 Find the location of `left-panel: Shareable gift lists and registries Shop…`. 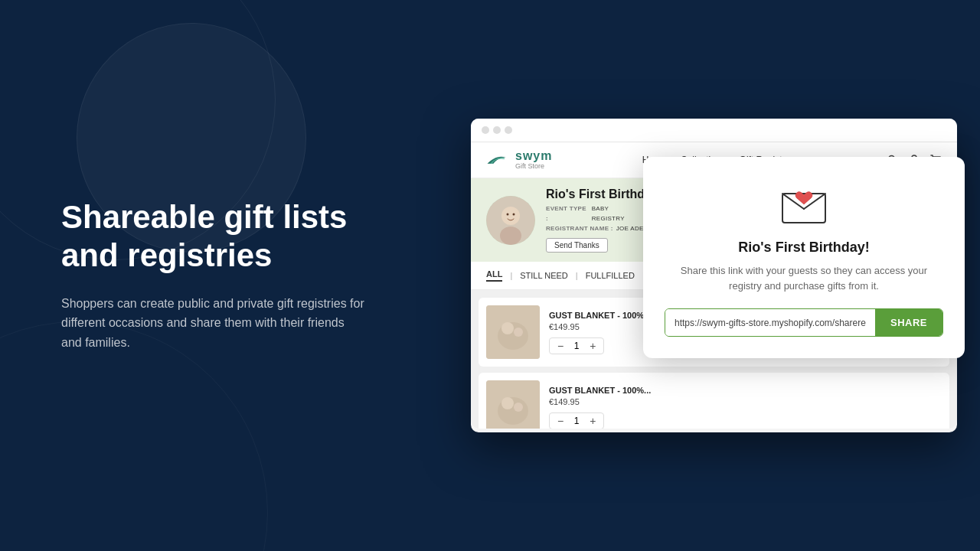

left-panel: Shareable gift lists and registries Shop… is located at coordinates (214, 276).